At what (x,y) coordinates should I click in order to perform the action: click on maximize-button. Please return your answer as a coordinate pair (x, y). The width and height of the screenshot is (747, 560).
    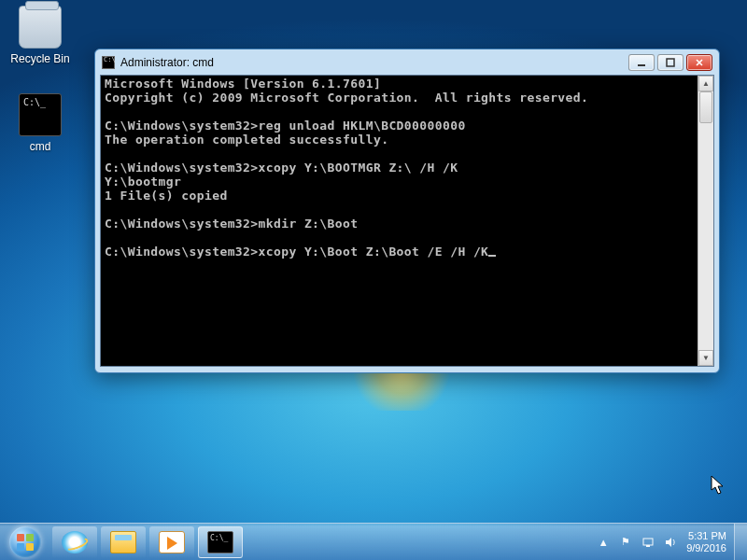
    Looking at the image, I should click on (670, 63).